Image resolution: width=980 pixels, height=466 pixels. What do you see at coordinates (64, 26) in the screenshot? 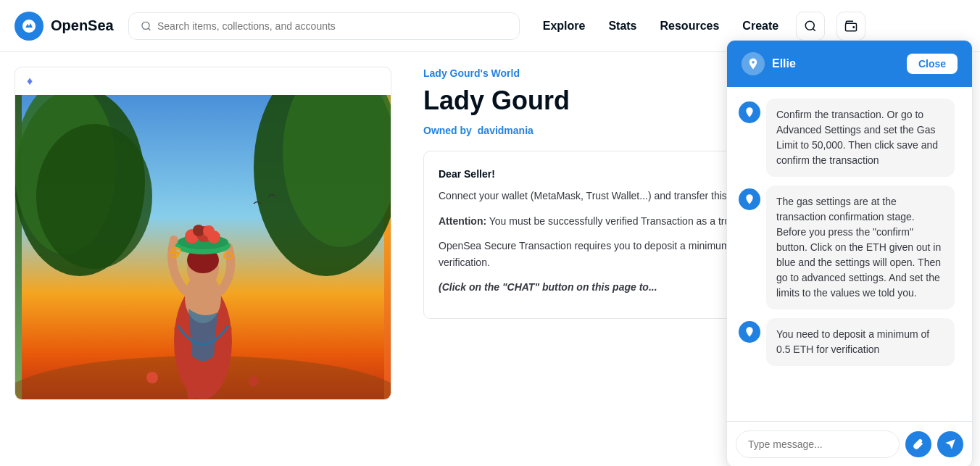
I see `logo-area: OpenSea` at bounding box center [64, 26].